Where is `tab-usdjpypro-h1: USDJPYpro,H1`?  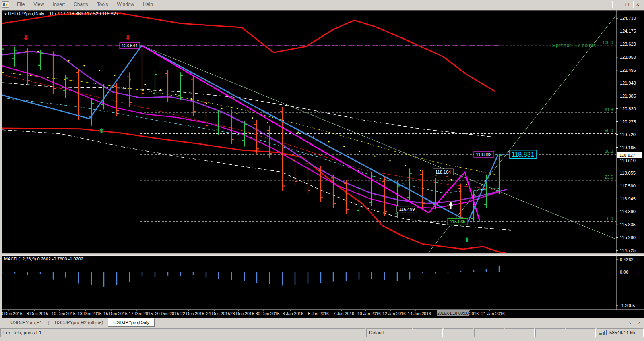 tab-usdjpypro-h1: USDJPYpro,H1 is located at coordinates (27, 322).